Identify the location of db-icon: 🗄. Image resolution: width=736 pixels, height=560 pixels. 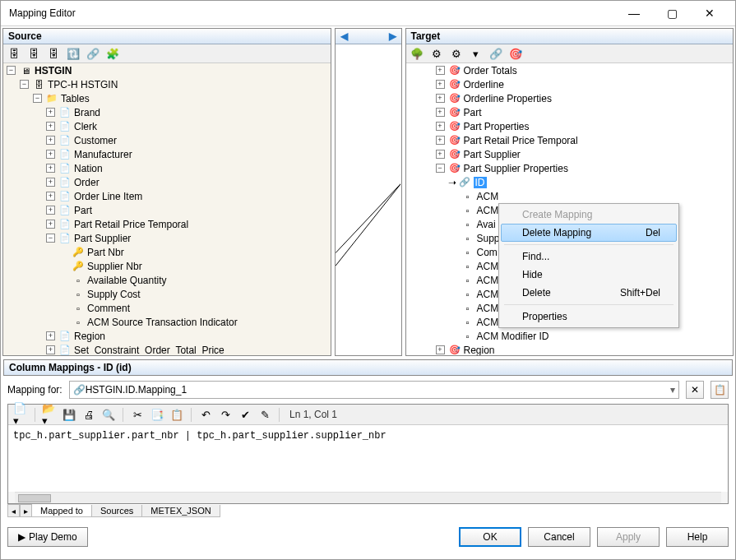
(34, 53).